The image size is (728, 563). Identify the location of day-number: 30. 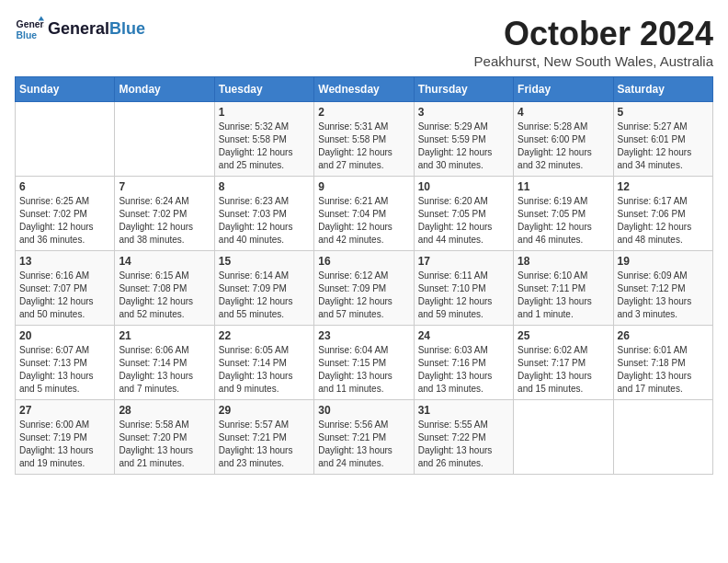
(364, 410).